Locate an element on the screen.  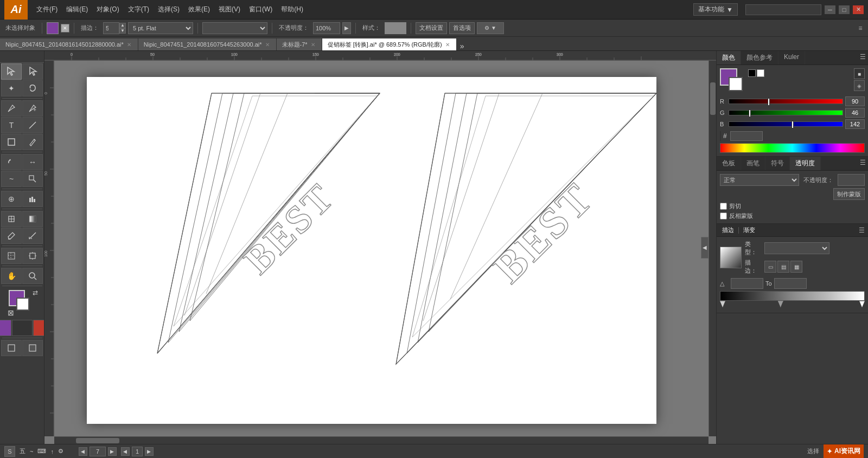
tab-0-close: ✕ is located at coordinates (129, 44).